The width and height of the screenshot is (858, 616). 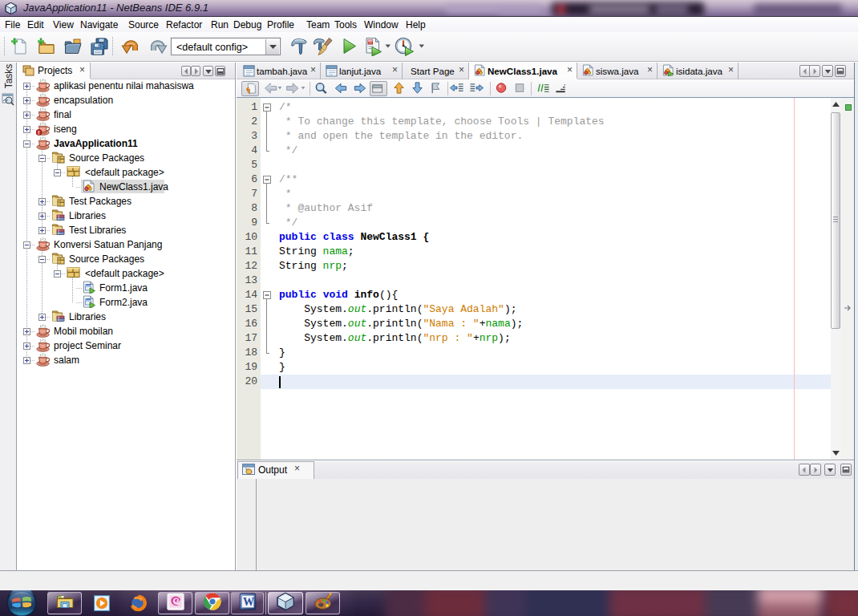 What do you see at coordinates (249, 602) in the screenshot?
I see `svg-text: W` at bounding box center [249, 602].